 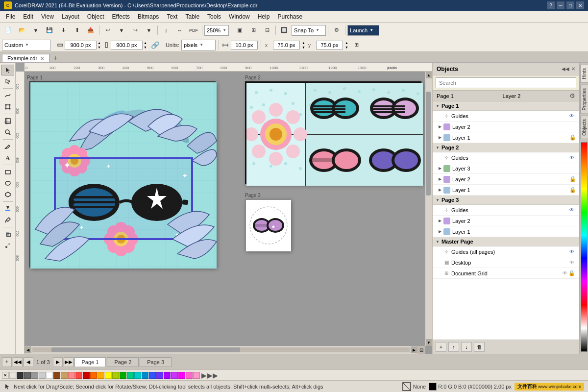 I want to click on y-input: 75.0 px, so click(x=329, y=45).